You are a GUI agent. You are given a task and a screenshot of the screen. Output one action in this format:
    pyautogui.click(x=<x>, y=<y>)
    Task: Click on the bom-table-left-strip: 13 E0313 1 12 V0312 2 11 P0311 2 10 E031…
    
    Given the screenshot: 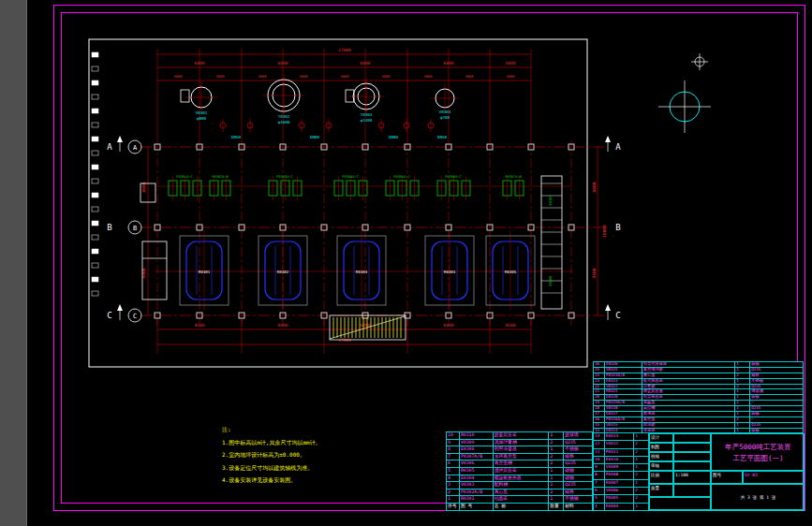 What is the action you would take?
    pyautogui.click(x=621, y=472)
    